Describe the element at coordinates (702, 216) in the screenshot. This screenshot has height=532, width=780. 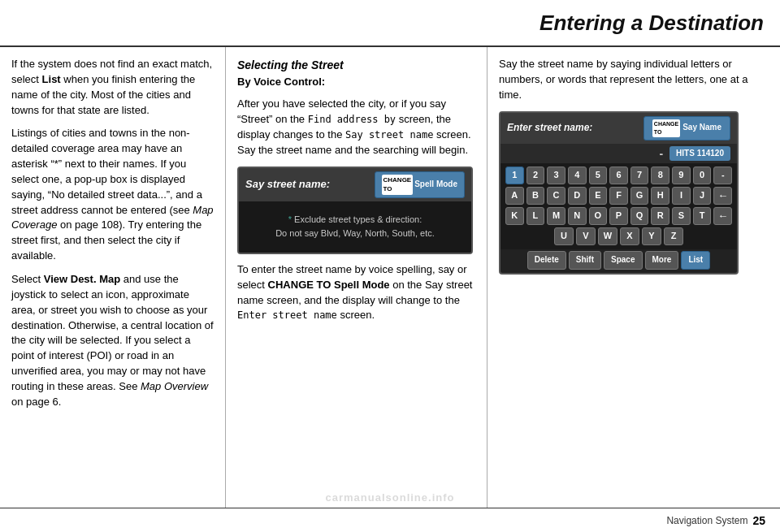
I see `key-T: T` at that location.